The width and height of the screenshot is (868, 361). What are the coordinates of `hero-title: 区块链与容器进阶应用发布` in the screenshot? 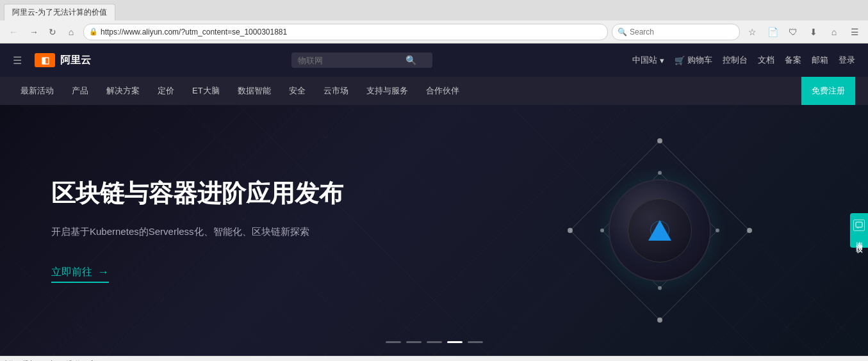 It's located at (238, 193).